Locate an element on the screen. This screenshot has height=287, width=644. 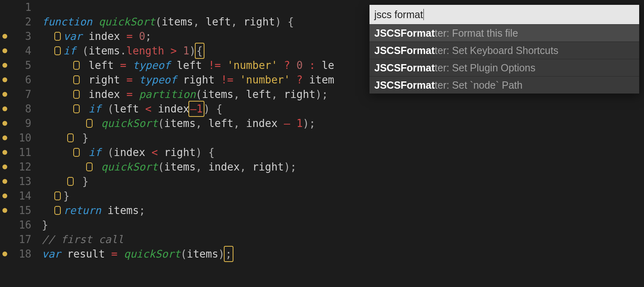
command-palette-item: JSCSFormatter: Format this file is located at coordinates (504, 33).